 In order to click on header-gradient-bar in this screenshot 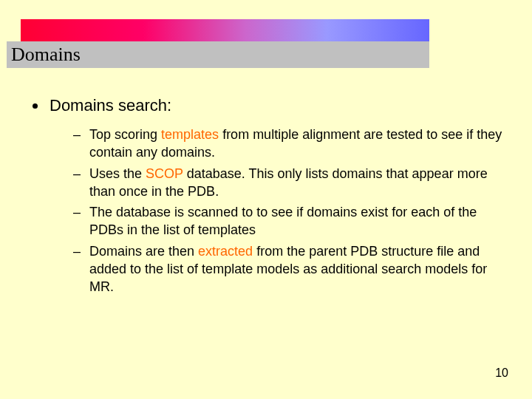, I will do `click(225, 30)`.